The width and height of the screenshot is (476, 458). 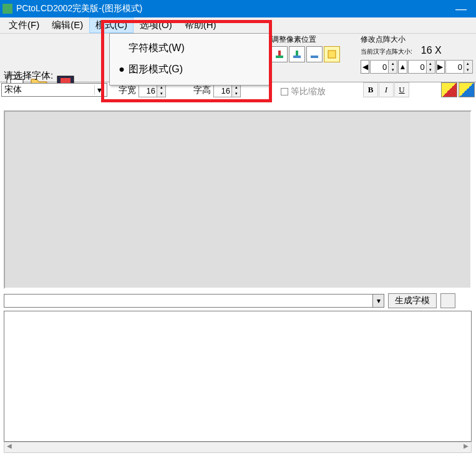 What do you see at coordinates (440, 67) in the screenshot?
I see `arrow-right-button: ▶` at bounding box center [440, 67].